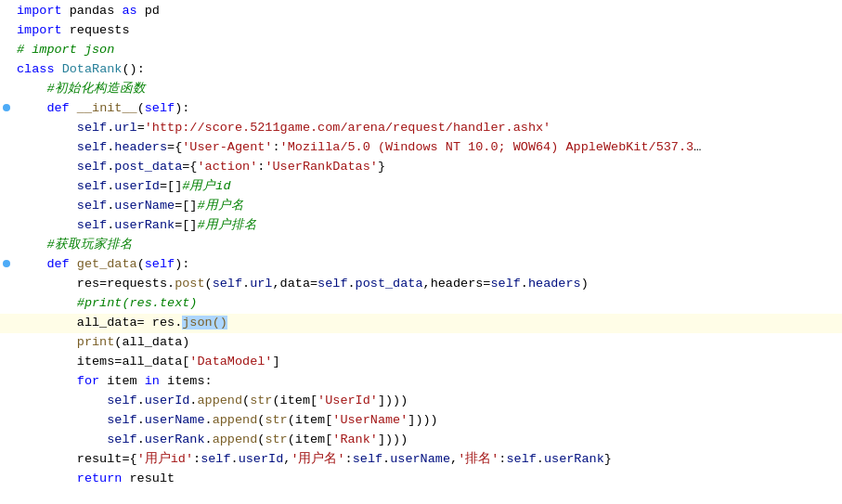 This screenshot has width=842, height=504. What do you see at coordinates (421, 421) in the screenshot?
I see `code-line-22: self.userName.append(str(item['UserName'…` at bounding box center [421, 421].